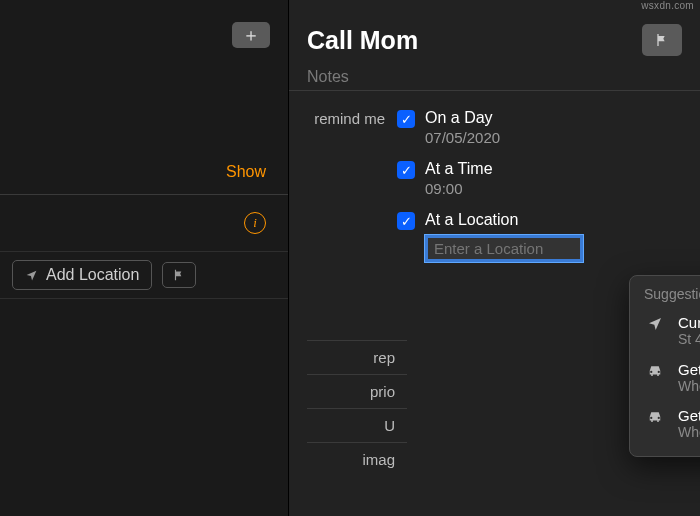 The width and height of the screenshot is (700, 516). I want to click on option-at-a-time: ✓ At a Time 09:00, so click(540, 178).